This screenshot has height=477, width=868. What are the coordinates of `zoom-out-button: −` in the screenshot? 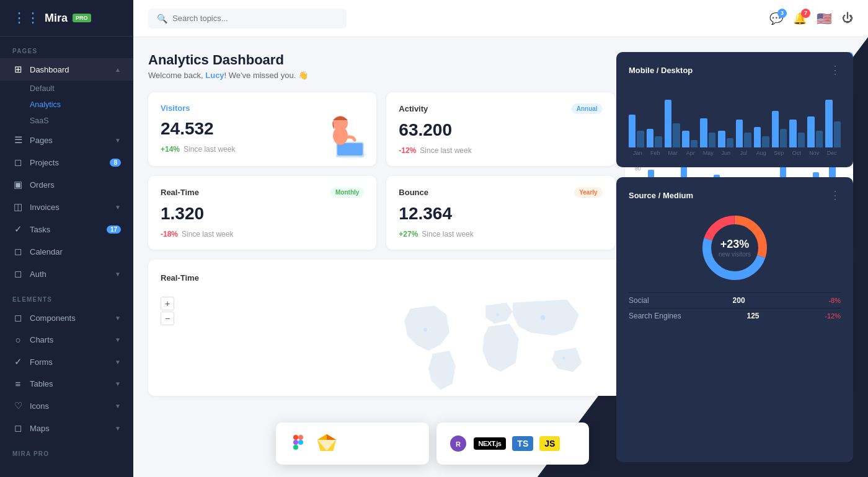 It's located at (167, 318).